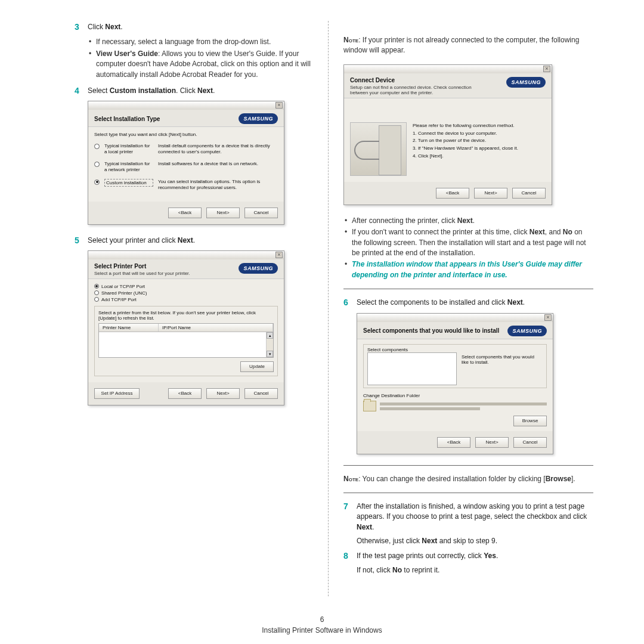 The image size is (644, 644). What do you see at coordinates (455, 384) in the screenshot?
I see `dialog-select-components: × Select components that you would like …` at bounding box center [455, 384].